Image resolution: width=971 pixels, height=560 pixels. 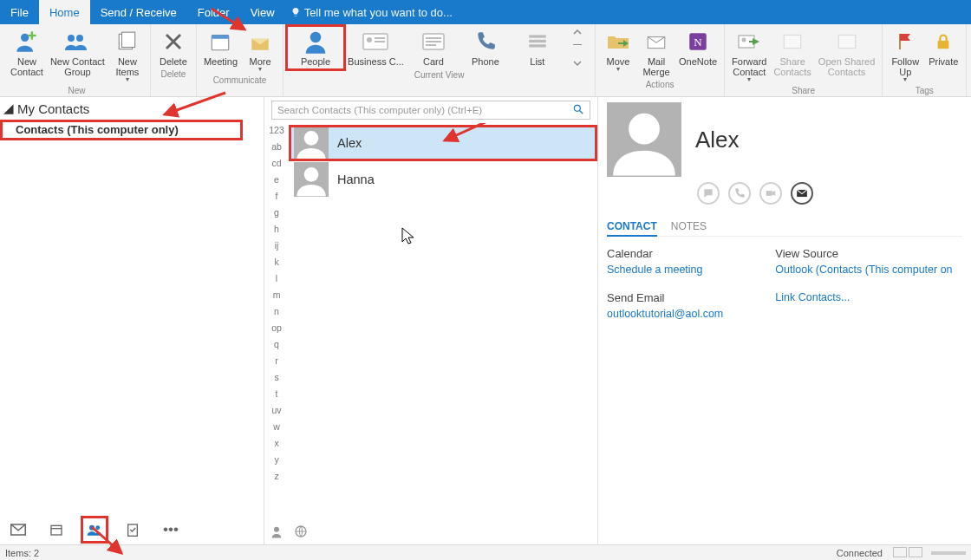 What do you see at coordinates (133, 530) in the screenshot?
I see `nav-switch-tasks` at bounding box center [133, 530].